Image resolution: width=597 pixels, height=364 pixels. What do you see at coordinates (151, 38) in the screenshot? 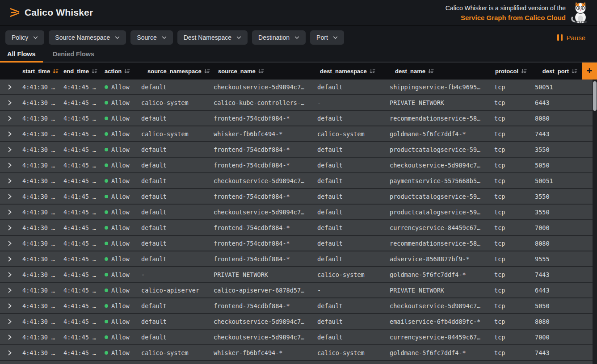
I see `filter-source: Source` at bounding box center [151, 38].